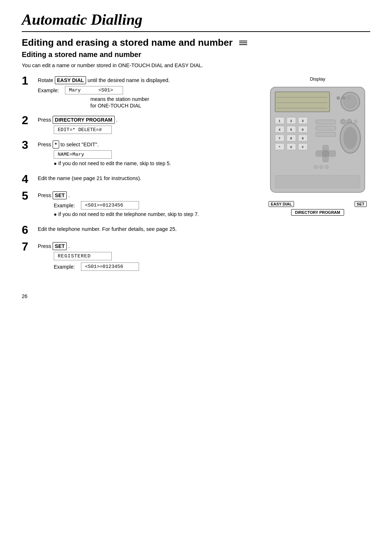 The image size is (392, 554). Describe the element at coordinates (30, 196) in the screenshot. I see `step-number-5: 5` at that location.